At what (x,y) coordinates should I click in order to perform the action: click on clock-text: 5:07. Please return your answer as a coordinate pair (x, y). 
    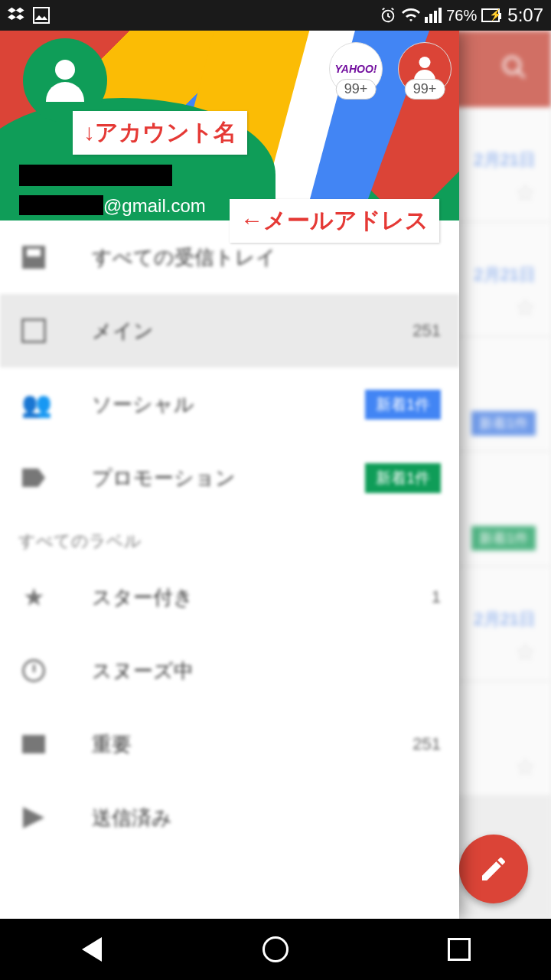
    Looking at the image, I should click on (525, 15).